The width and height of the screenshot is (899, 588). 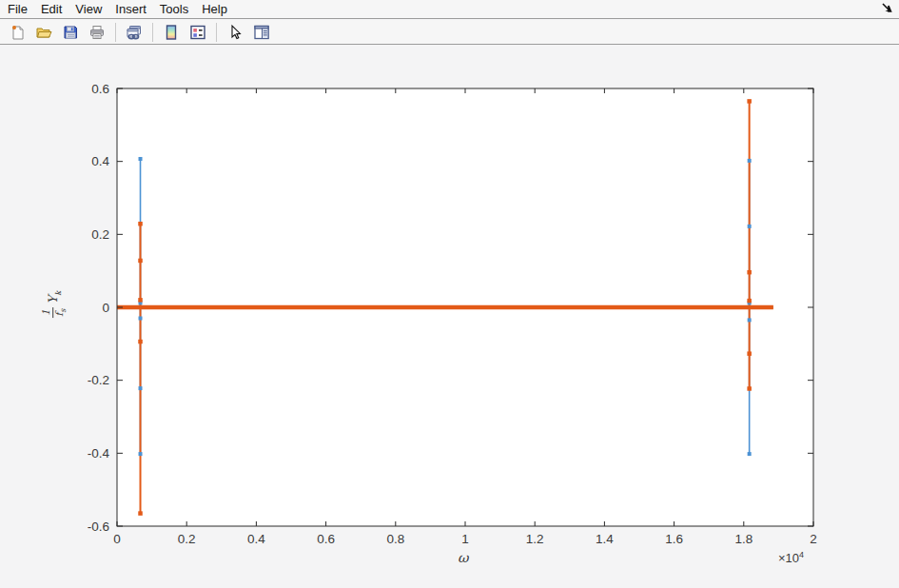 I want to click on x-tick-label: 0, so click(x=117, y=539).